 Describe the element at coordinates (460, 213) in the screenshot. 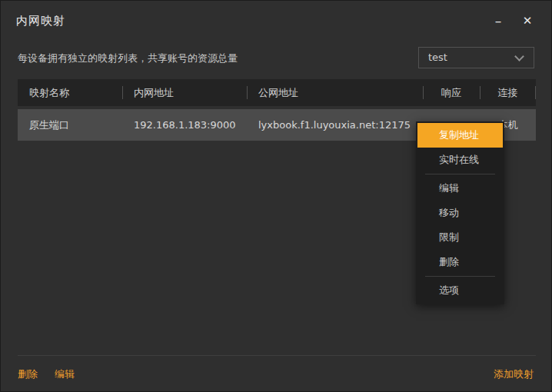

I see `context-menu: 复制地址 实时在线 编辑 移动 限制 删除 选项` at that location.